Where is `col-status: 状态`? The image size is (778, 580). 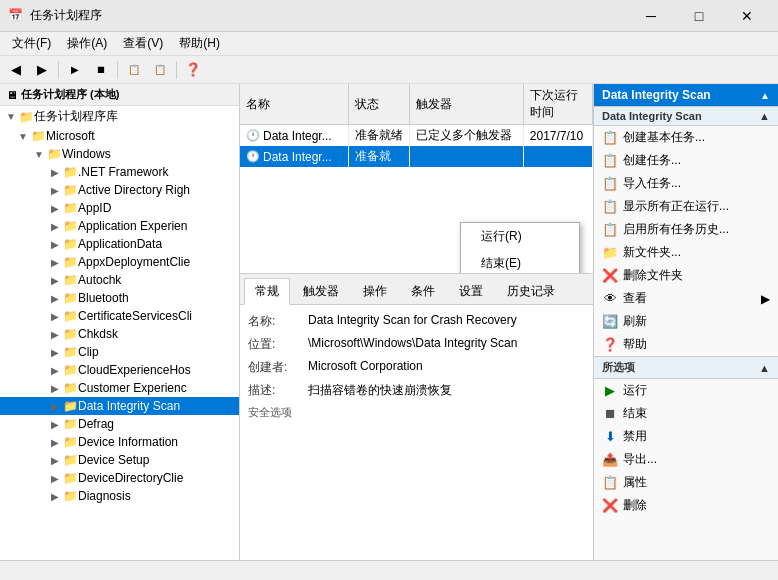 col-status: 状态 is located at coordinates (380, 104).